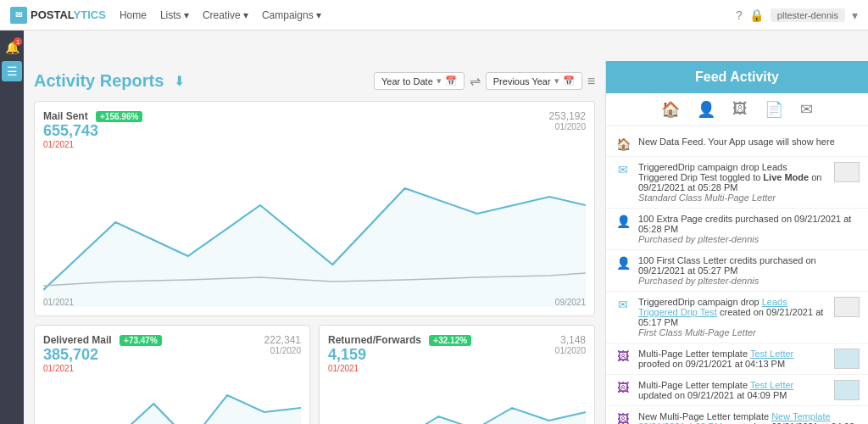  Describe the element at coordinates (283, 344) in the screenshot. I see `delivered-chart-compare: 222,341 01/2020` at that location.